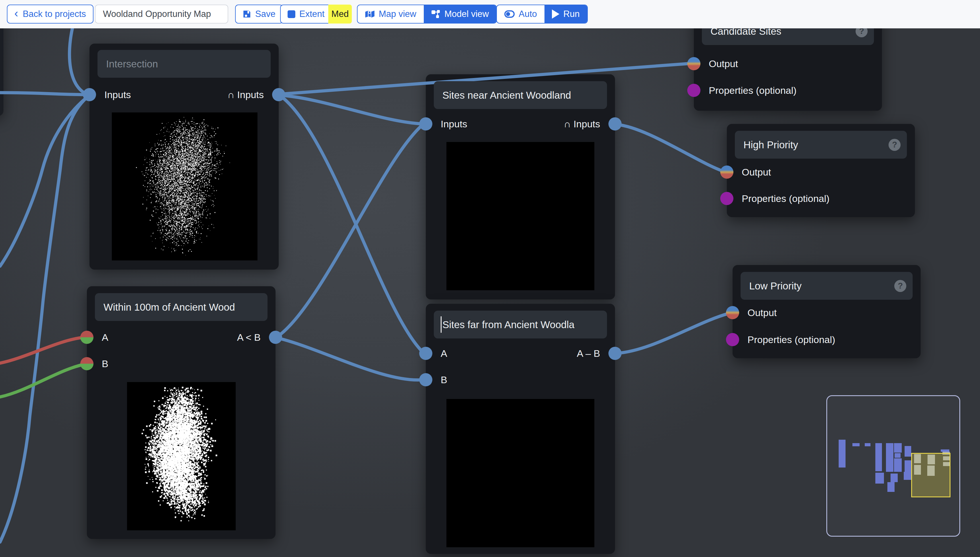 The image size is (980, 557). What do you see at coordinates (350, 359) in the screenshot?
I see `wire-within100m-to-sites-far-b` at bounding box center [350, 359].